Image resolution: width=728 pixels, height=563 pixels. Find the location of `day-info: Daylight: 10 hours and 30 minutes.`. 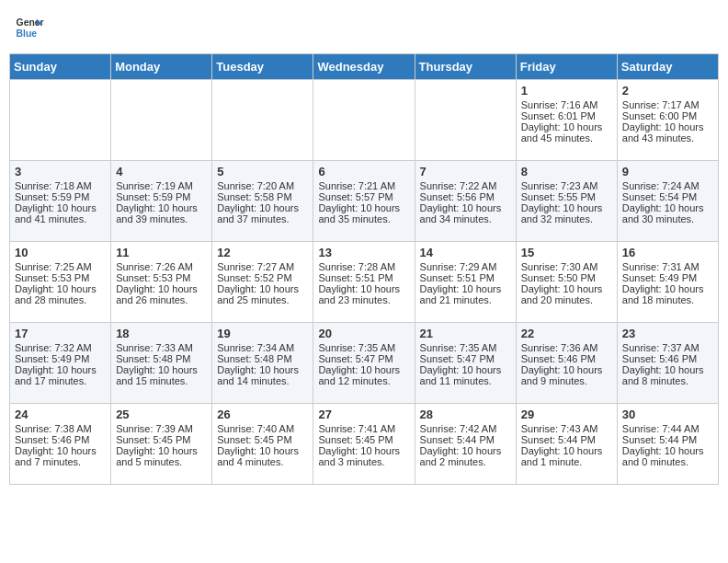

day-info: Daylight: 10 hours and 30 minutes. is located at coordinates (667, 213).